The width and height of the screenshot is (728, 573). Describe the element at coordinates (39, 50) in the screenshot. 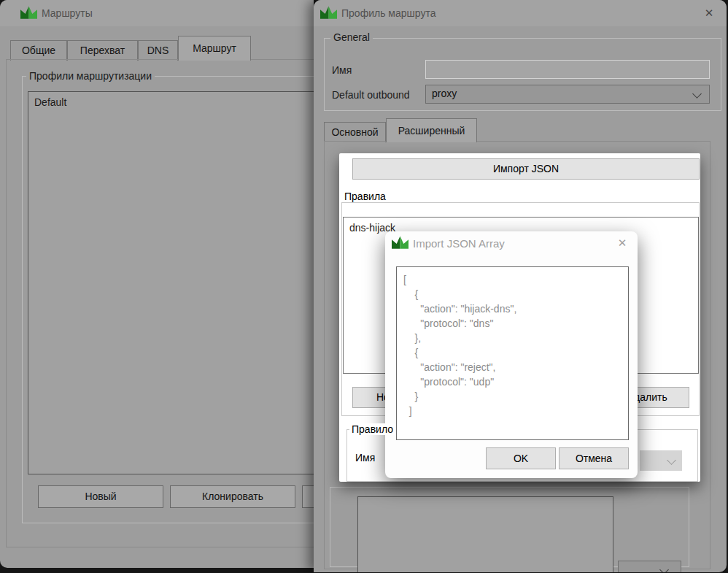

I see `tab-common: Общие` at that location.